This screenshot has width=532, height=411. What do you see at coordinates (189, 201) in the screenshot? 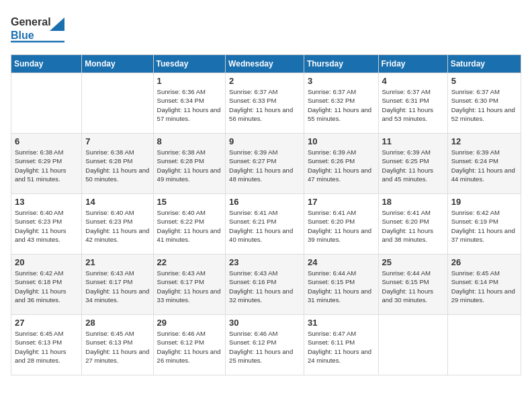
I see `day-number: 15` at bounding box center [189, 201].